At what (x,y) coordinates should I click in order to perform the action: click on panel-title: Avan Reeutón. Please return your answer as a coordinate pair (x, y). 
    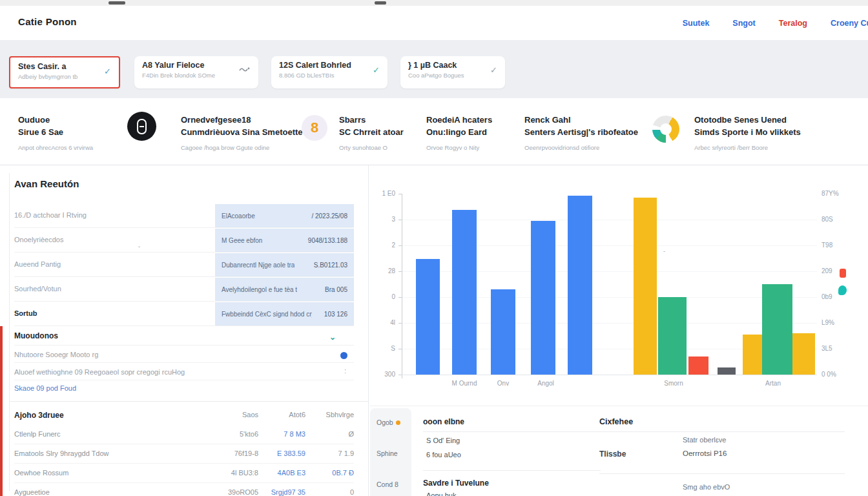
    Looking at the image, I should click on (46, 183).